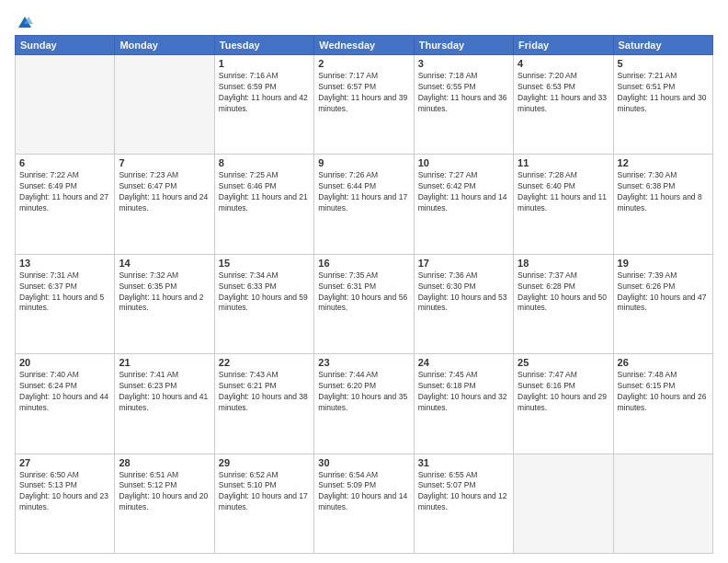  What do you see at coordinates (364, 93) in the screenshot?
I see `day-info: Sunrise: 7:17 AM Sunset: 6:57 PM Dayligh…` at bounding box center [364, 93].